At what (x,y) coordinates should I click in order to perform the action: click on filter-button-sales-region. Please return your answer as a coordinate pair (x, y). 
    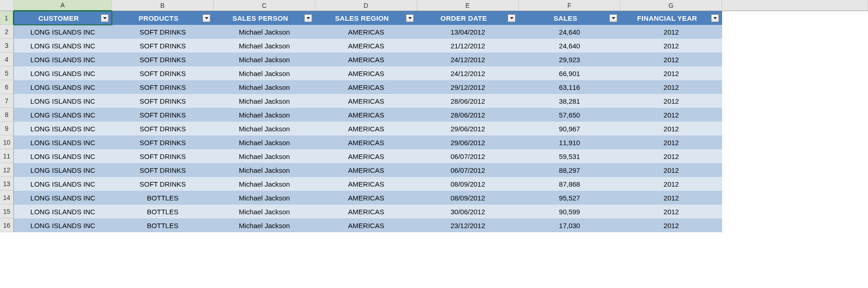
    Looking at the image, I should click on (410, 18).